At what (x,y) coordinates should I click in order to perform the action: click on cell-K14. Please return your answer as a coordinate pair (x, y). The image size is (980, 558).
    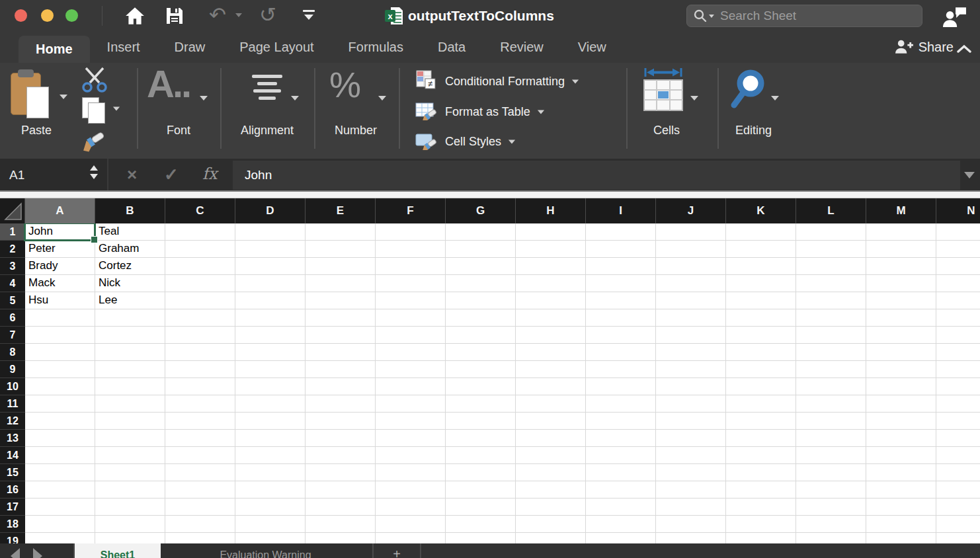
    Looking at the image, I should click on (761, 456).